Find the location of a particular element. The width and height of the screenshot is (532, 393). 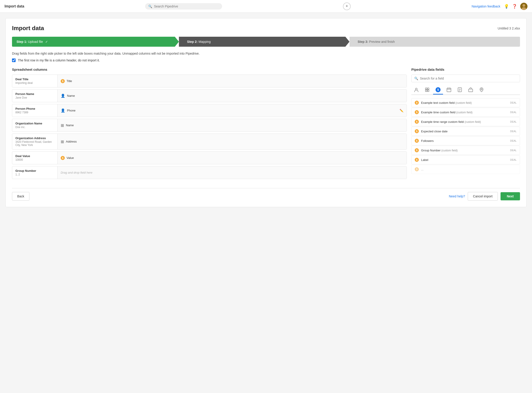

list-item: $ ... is located at coordinates (466, 169).